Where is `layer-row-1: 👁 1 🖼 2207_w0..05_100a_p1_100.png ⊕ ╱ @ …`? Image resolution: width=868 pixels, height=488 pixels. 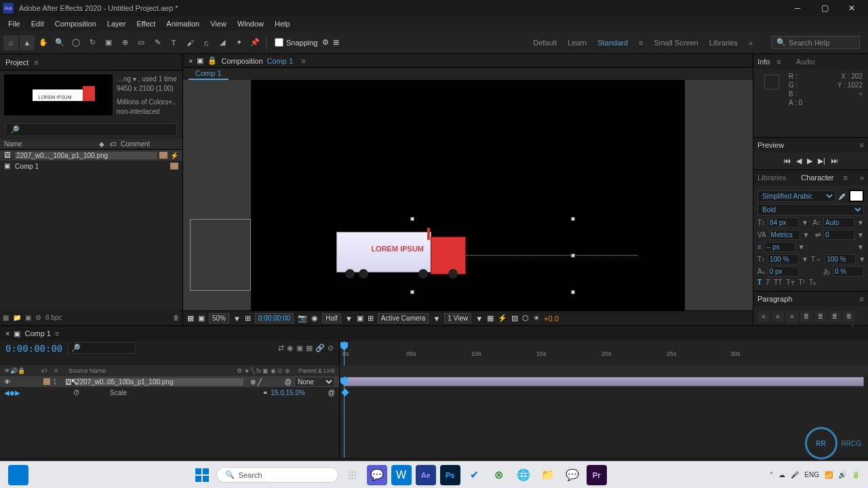 layer-row-1: 👁 1 🖼 2207_w0..05_100a_p1_100.png ⊕ ╱ @ … is located at coordinates (170, 382).